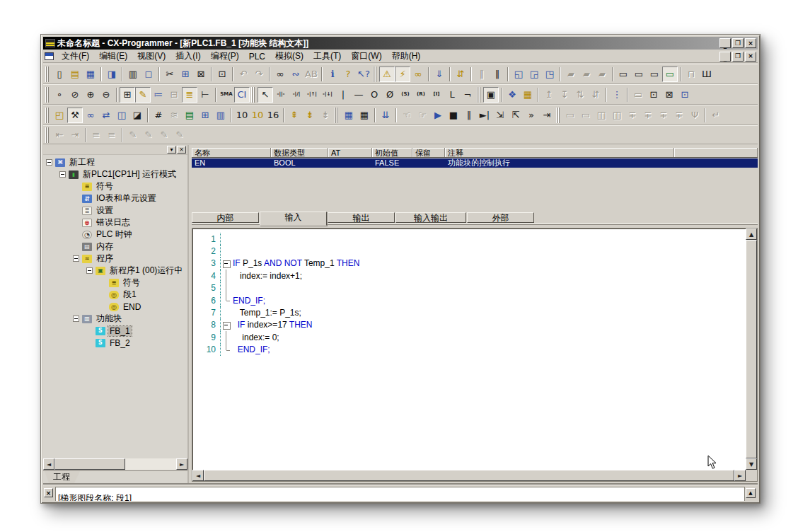  What do you see at coordinates (386, 115) in the screenshot?
I see `simulator-transfer-button: ⇊` at bounding box center [386, 115].